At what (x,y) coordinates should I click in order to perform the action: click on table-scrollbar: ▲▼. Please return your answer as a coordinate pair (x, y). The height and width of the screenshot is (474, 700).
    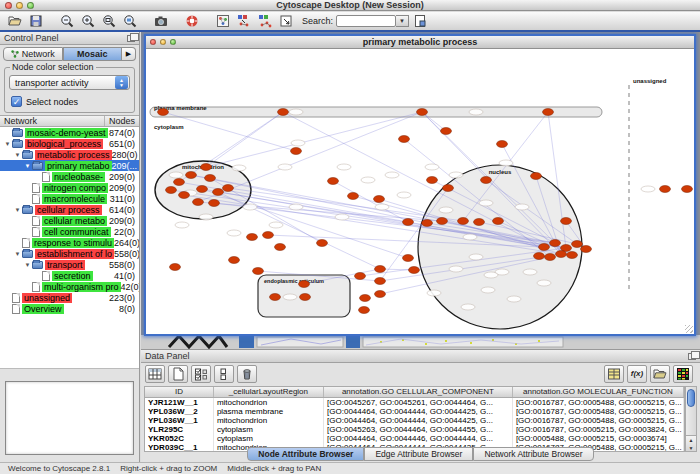
    Looking at the image, I should click on (691, 419).